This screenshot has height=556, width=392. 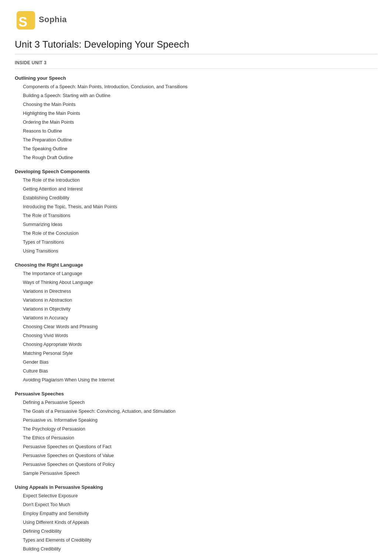 What do you see at coordinates (196, 549) in the screenshot?
I see `list-item: Building Credibility` at bounding box center [196, 549].